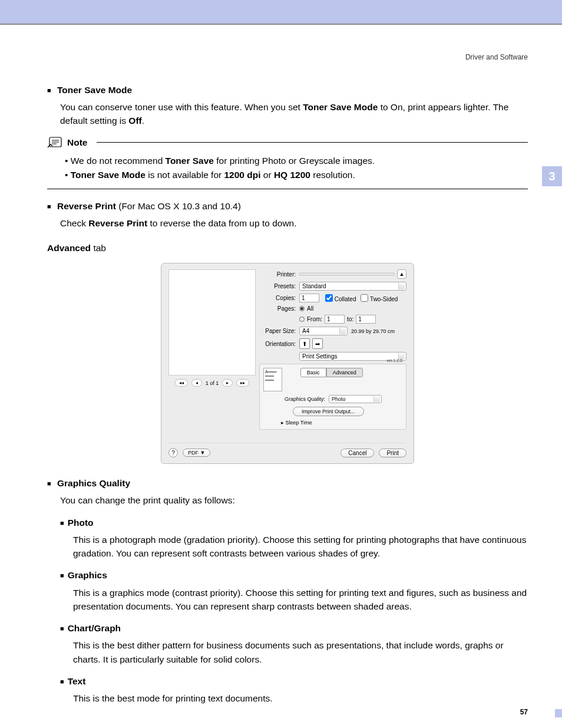 The image size is (562, 728). Describe the element at coordinates (294, 223) in the screenshot. I see `reverse-print-body: Check Reverse Print to reverse the data …` at that location.